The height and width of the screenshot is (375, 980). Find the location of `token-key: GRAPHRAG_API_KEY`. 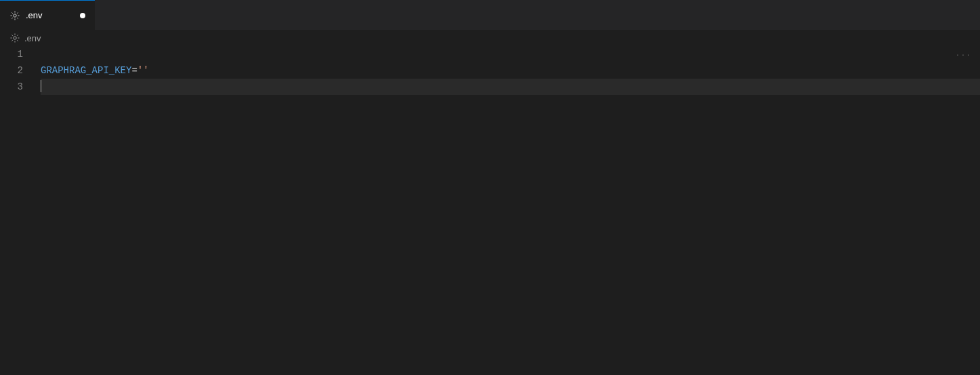

token-key: GRAPHRAG_API_KEY is located at coordinates (86, 71).